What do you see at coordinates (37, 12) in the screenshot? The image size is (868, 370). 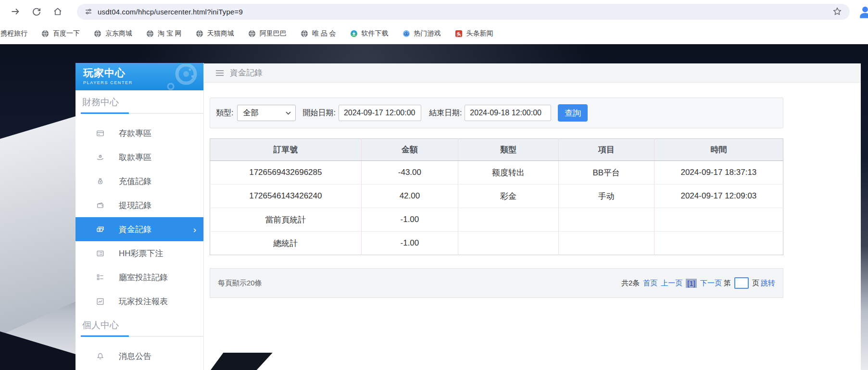 I see `refresh-icon` at bounding box center [37, 12].